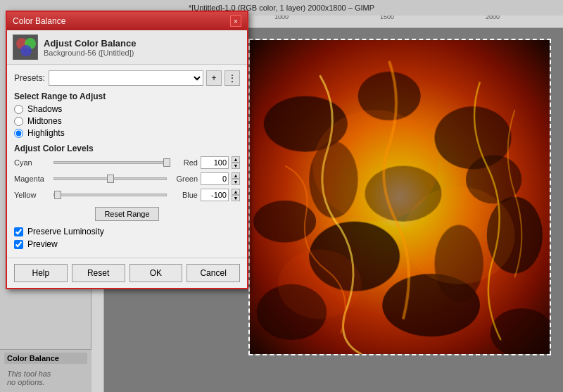 This screenshot has height=392, width=563. What do you see at coordinates (236, 21) in the screenshot?
I see `dialog-close-button: ×` at bounding box center [236, 21].